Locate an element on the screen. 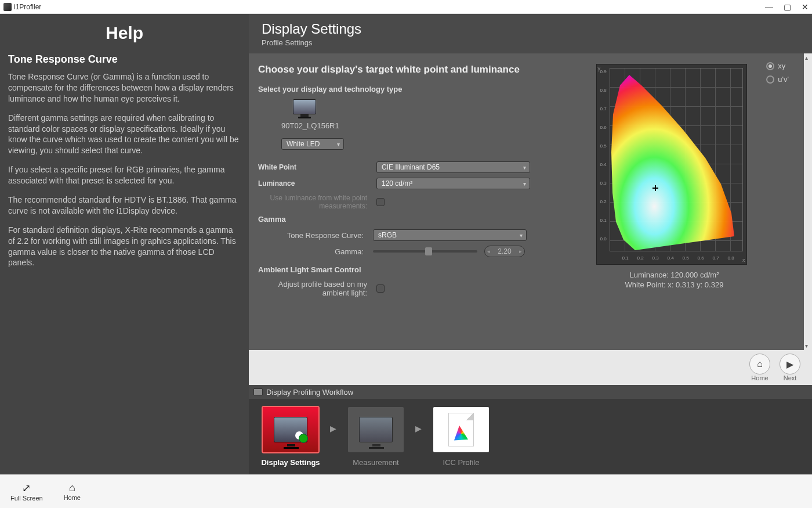  window-title: i1Profiler is located at coordinates (28, 7).